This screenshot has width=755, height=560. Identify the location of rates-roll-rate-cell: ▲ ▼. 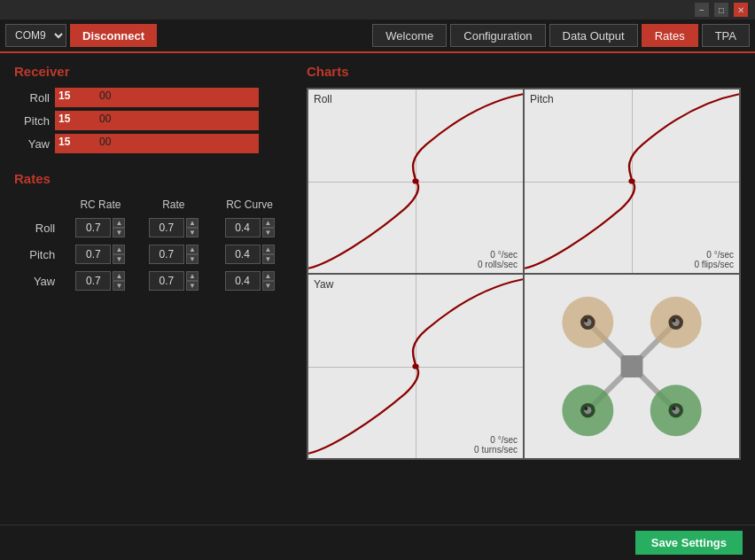
(174, 228).